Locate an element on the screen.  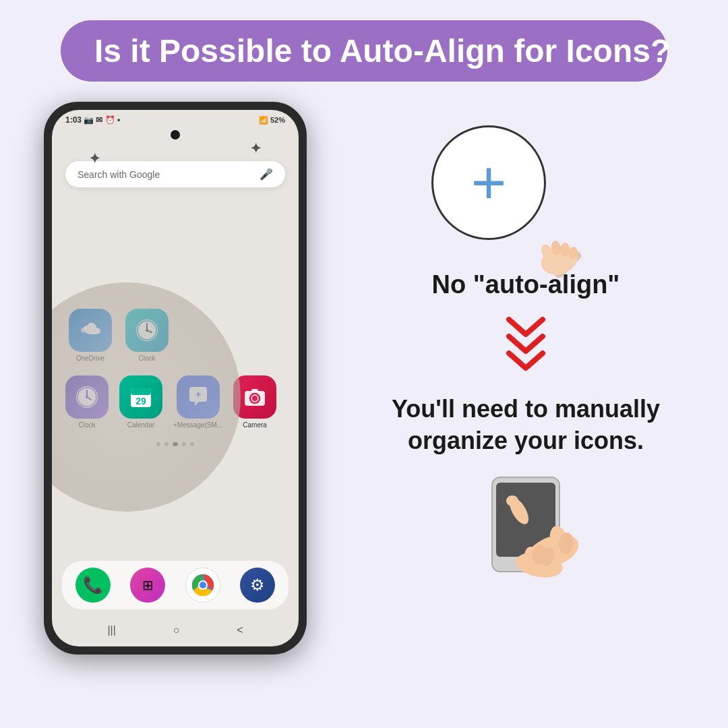
plus-icon: + is located at coordinates (489, 183).